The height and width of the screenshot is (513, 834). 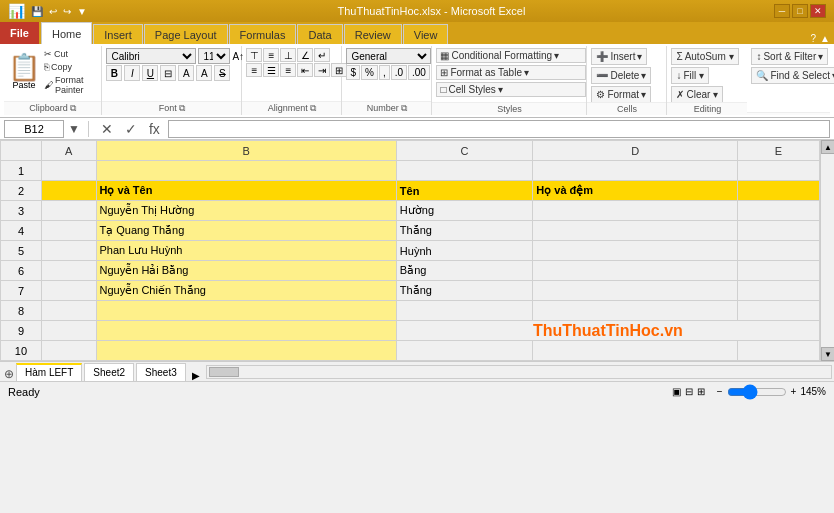 What do you see at coordinates (779, 231) in the screenshot?
I see `cell-e4` at bounding box center [779, 231].